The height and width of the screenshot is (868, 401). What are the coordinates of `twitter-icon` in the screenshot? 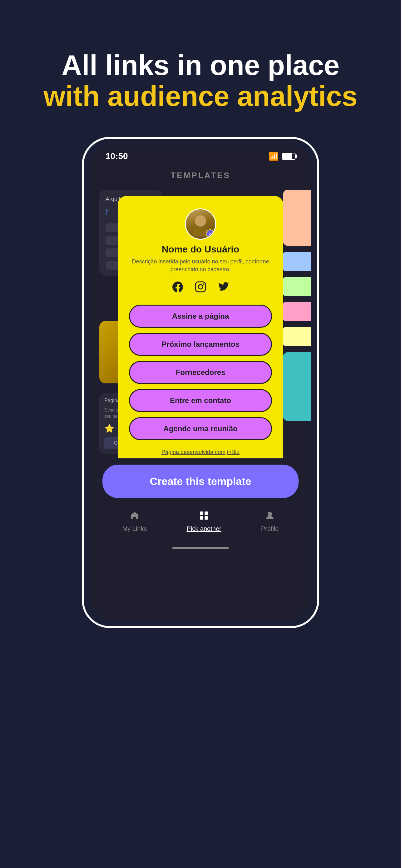 It's located at (224, 288).